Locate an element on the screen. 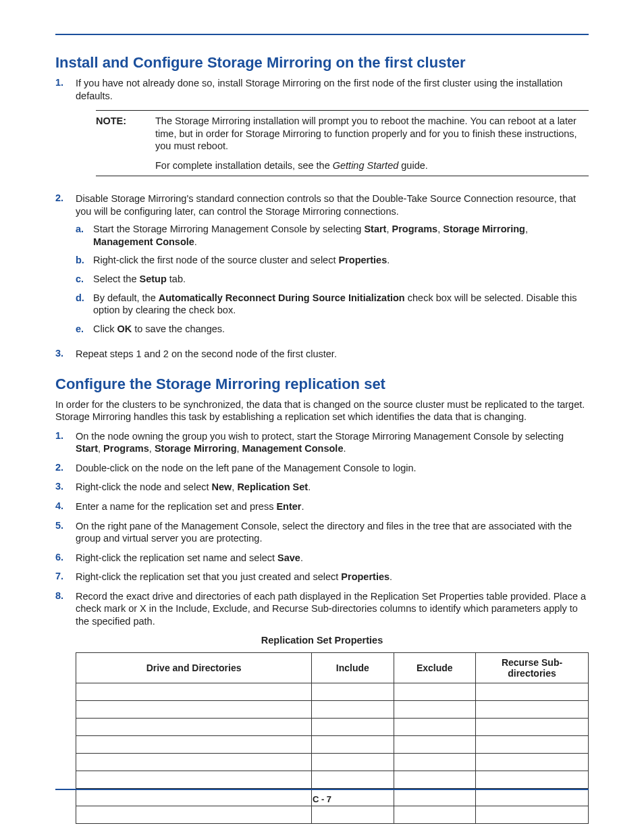 The width and height of the screenshot is (644, 834). sublist-marker: a. is located at coordinates (84, 235).